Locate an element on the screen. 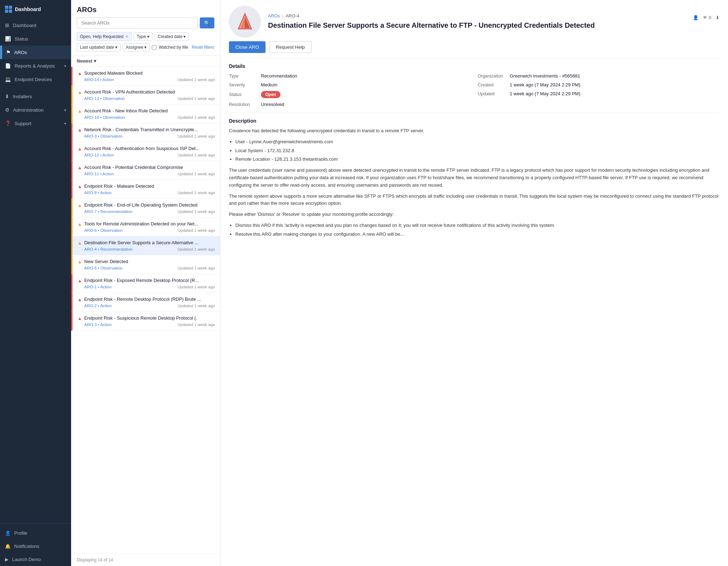 The height and width of the screenshot is (566, 728). type-filter: Type ▾ is located at coordinates (143, 37).